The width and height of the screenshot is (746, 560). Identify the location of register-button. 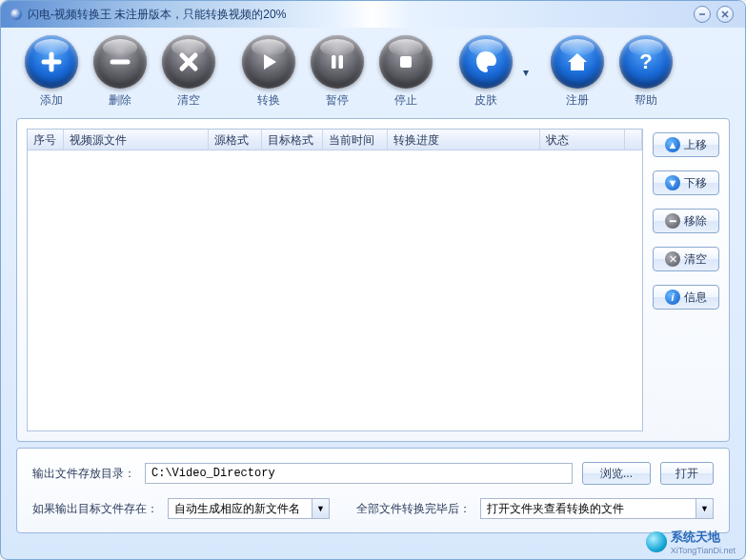
(577, 62).